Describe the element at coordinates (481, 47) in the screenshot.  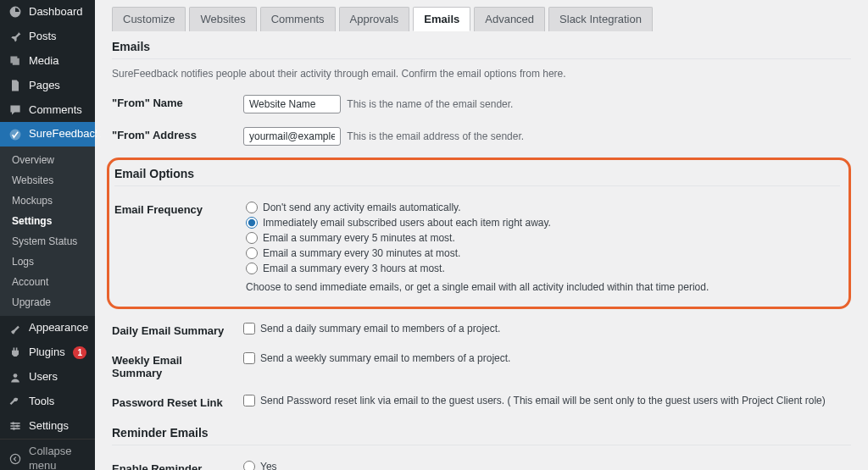
I see `emails-heading: Emails` at that location.